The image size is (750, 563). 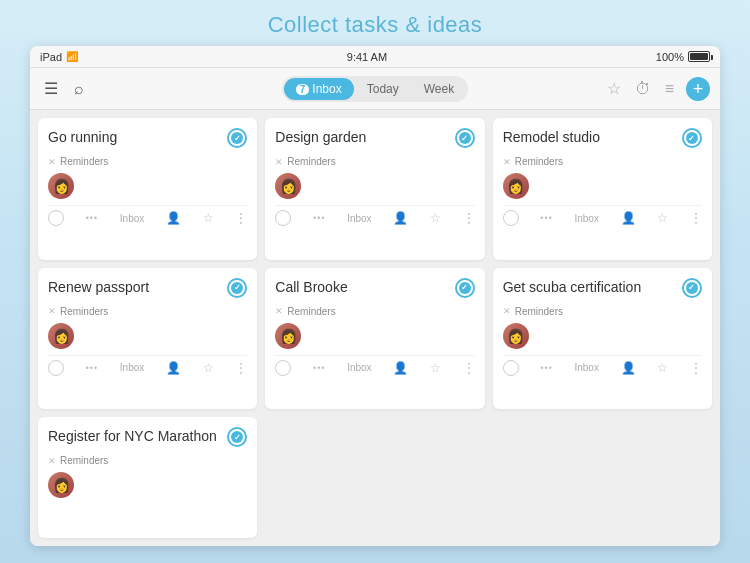 What do you see at coordinates (303, 90) in the screenshot?
I see `tab-badge: 7` at bounding box center [303, 90].